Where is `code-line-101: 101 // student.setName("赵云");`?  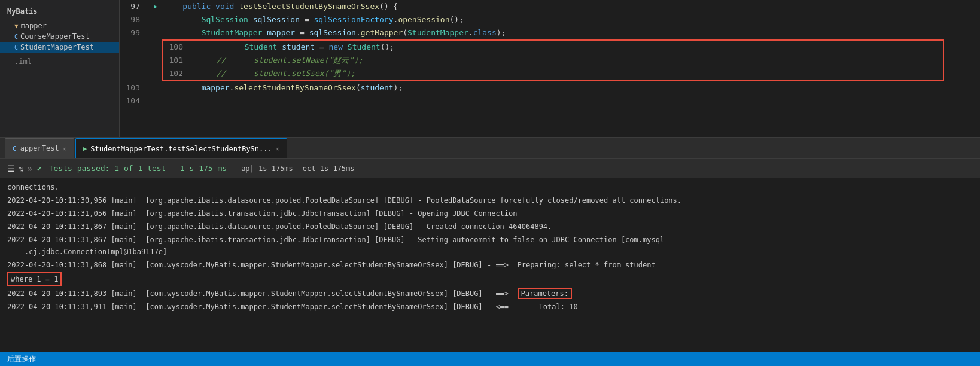
code-line-101: 101 // student.setName("赵云"); is located at coordinates (553, 60).